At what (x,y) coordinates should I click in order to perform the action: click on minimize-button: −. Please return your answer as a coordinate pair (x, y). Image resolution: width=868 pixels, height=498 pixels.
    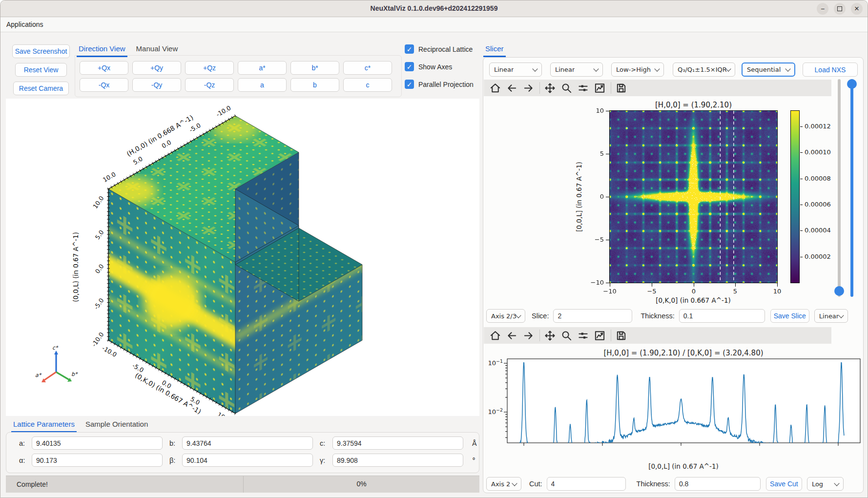
    Looking at the image, I should click on (823, 9).